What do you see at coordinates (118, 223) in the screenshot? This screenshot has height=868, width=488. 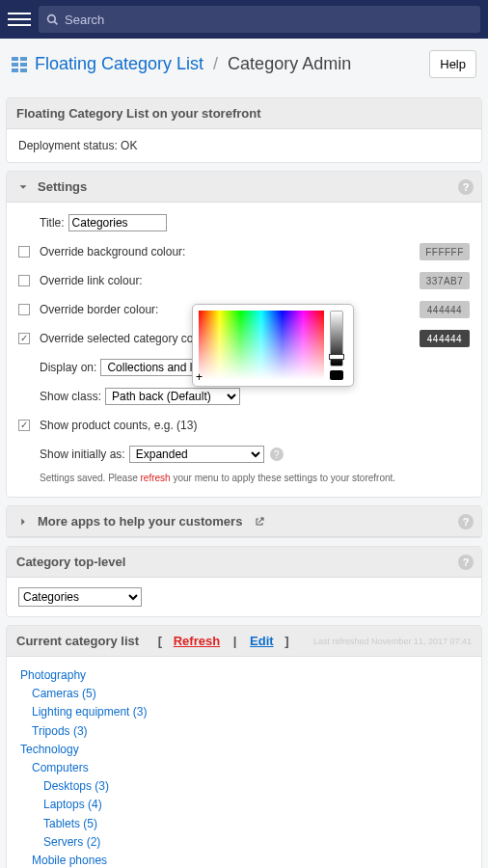 I see `title-input` at bounding box center [118, 223].